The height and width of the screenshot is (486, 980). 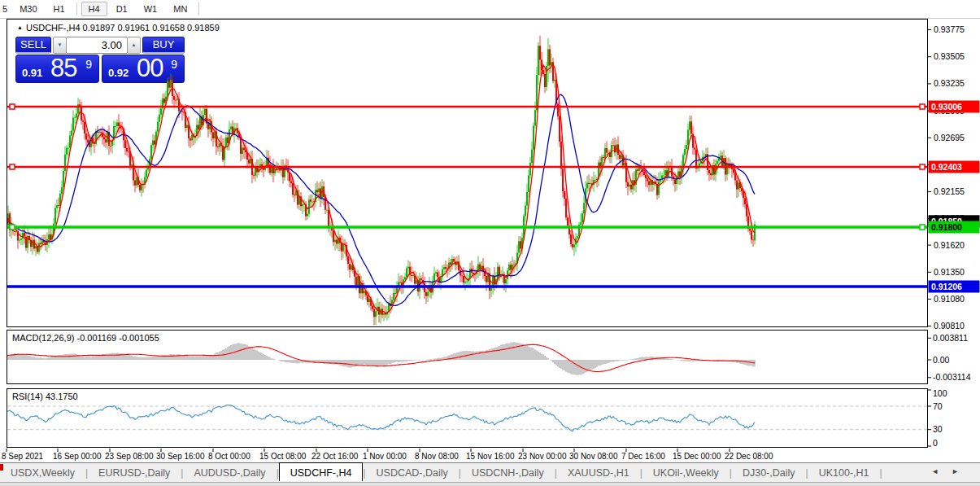 I want to click on timeframe-button-m30: M30, so click(x=28, y=9).